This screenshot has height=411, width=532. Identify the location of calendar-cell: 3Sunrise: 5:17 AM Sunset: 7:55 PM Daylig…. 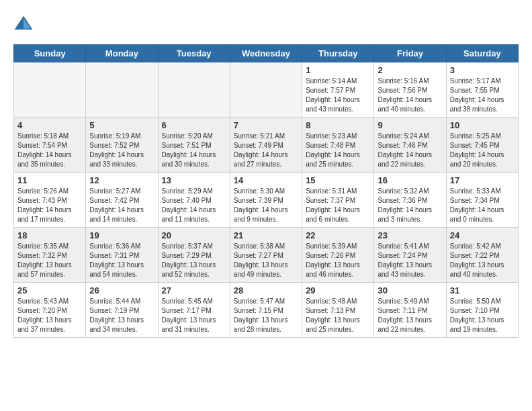
(482, 90).